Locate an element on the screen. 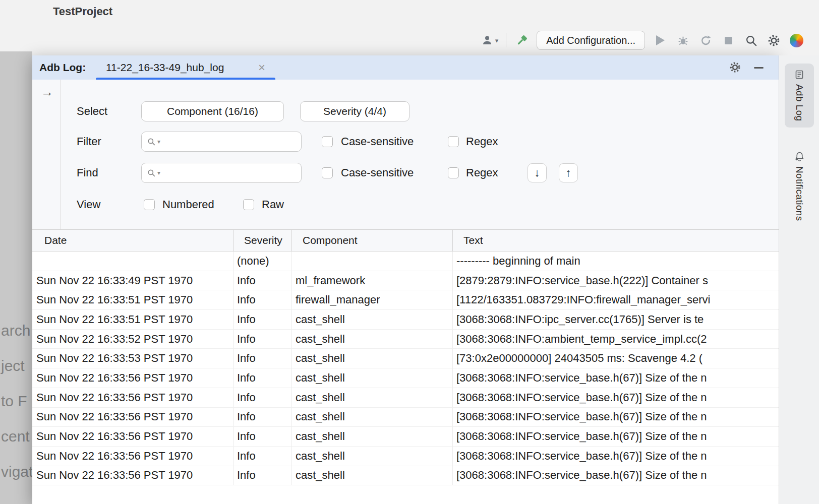 The width and height of the screenshot is (819, 504). find-next-button: ↓ is located at coordinates (537, 173).